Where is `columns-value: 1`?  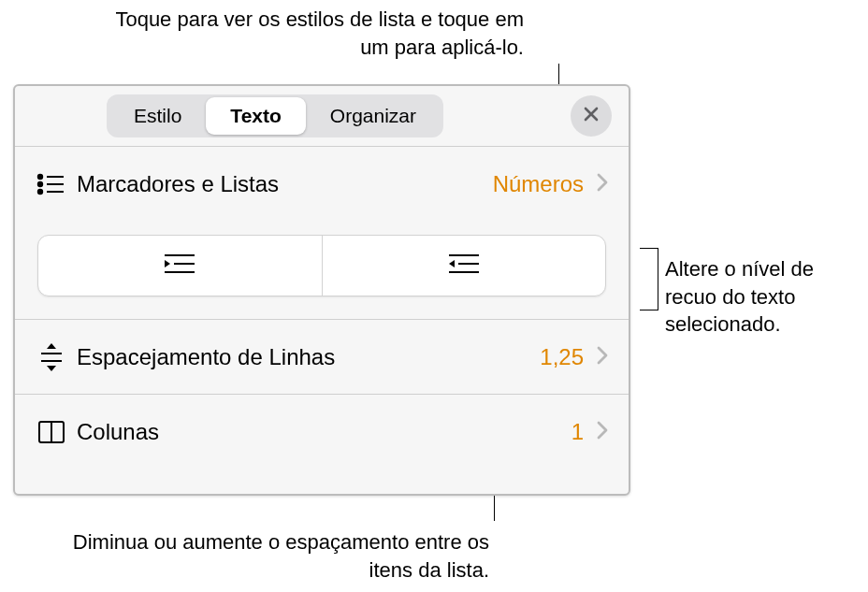
columns-value: 1 is located at coordinates (578, 432).